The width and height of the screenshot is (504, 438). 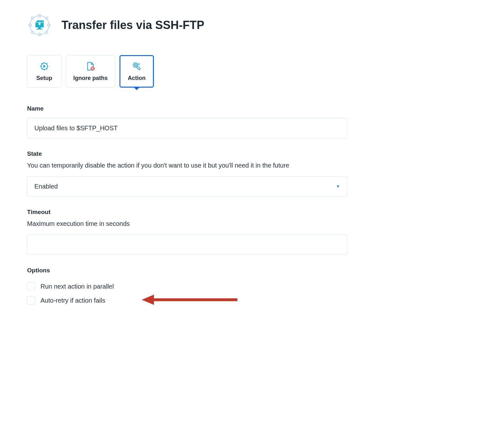 I want to click on tab-label: Setup, so click(x=44, y=78).